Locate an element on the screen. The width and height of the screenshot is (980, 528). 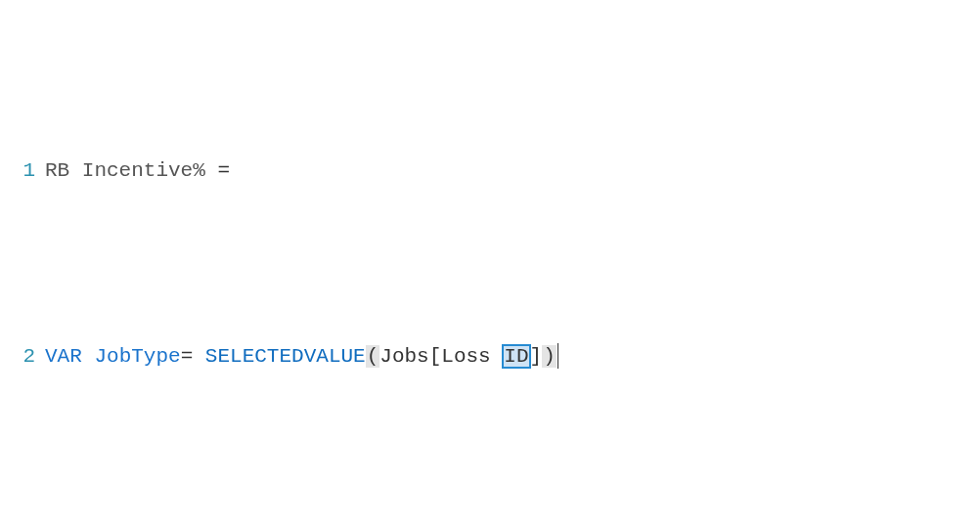
bracket-close: ] is located at coordinates (536, 356).